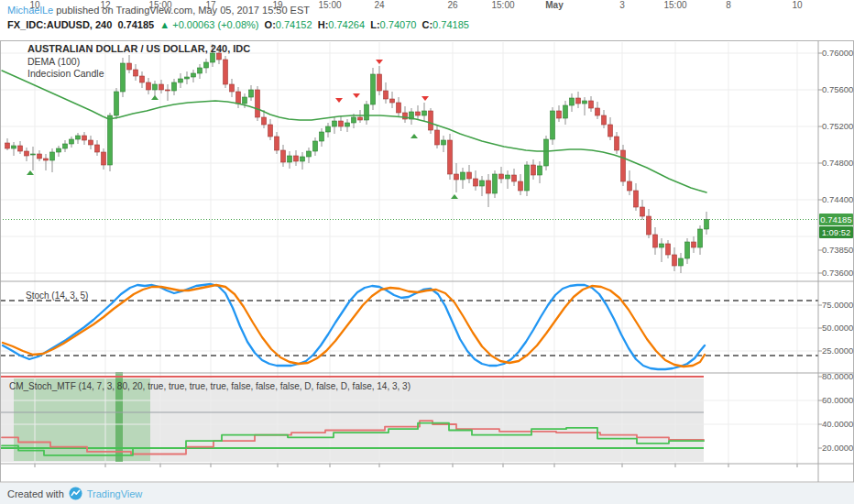 The width and height of the screenshot is (854, 504). I want to click on symbol-ohlc-row: FX_IDC:AUDUSD, 240 0.74185 ▲ +0.00063 (+…, so click(238, 25).